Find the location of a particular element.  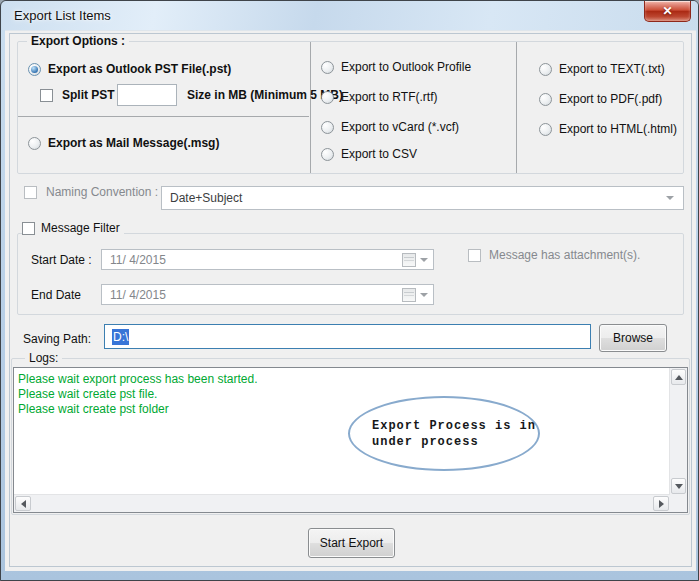

scroll-left-icon is located at coordinates (24, 504).